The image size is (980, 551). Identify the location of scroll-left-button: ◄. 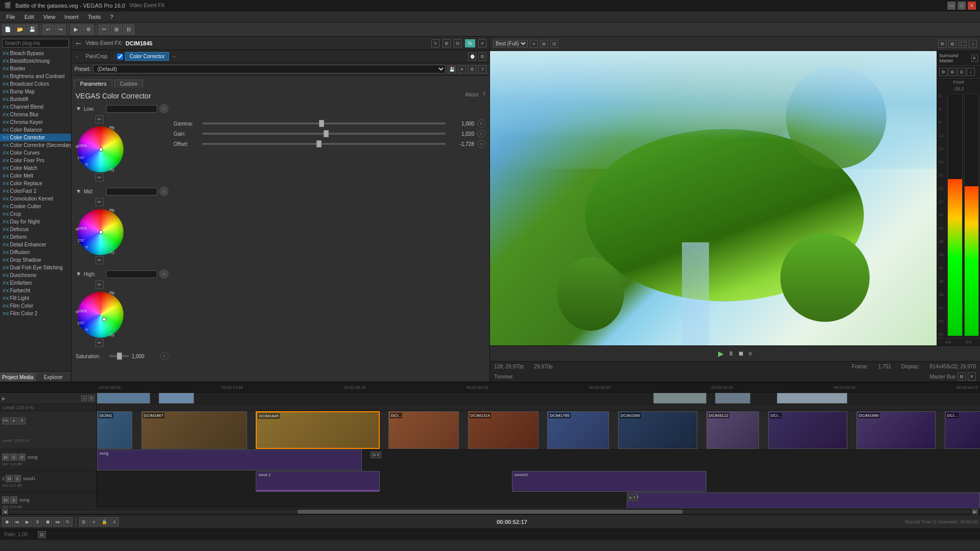
(5, 512).